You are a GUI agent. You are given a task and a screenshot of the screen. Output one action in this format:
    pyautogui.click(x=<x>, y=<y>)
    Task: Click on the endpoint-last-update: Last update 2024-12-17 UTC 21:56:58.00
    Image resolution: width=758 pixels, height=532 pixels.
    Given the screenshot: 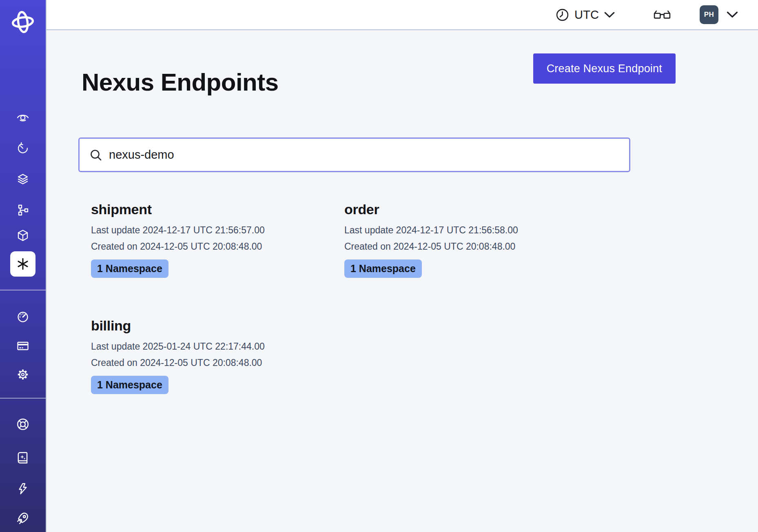 What is the action you would take?
    pyautogui.click(x=465, y=230)
    